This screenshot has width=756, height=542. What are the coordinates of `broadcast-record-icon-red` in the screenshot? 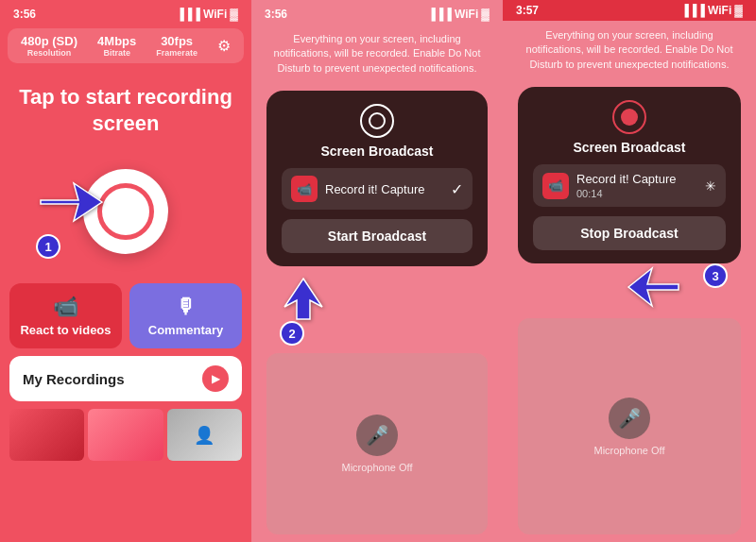 It's located at (629, 117).